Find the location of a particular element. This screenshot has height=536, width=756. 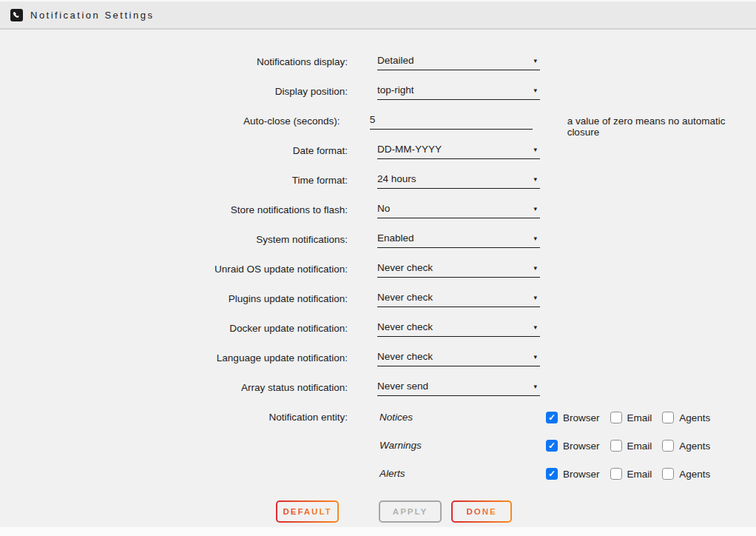

unraid-os-update-select: Never check ▾ is located at coordinates (459, 268).